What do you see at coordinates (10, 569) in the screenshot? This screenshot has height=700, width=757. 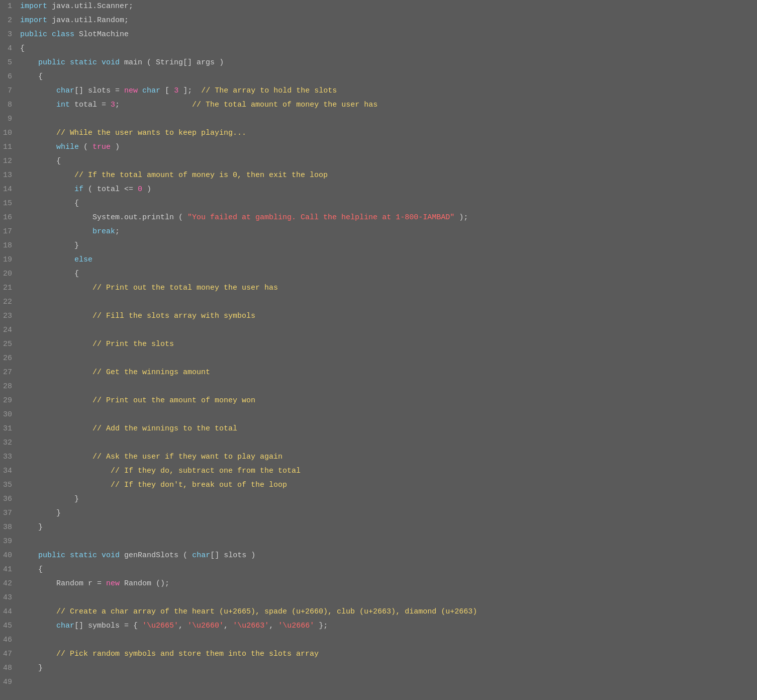 I see `line-number: 41` at bounding box center [10, 569].